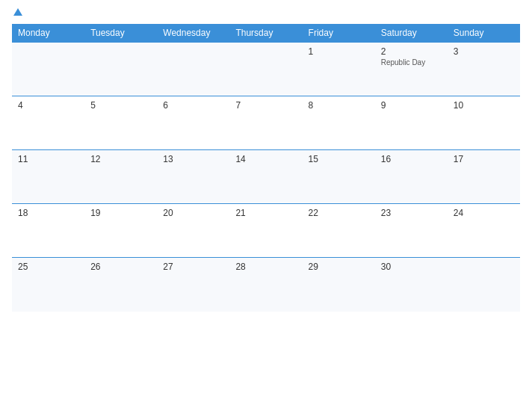 The height and width of the screenshot is (411, 532). What do you see at coordinates (266, 177) in the screenshot?
I see `calendar-week-row: 11121314151617` at bounding box center [266, 177].